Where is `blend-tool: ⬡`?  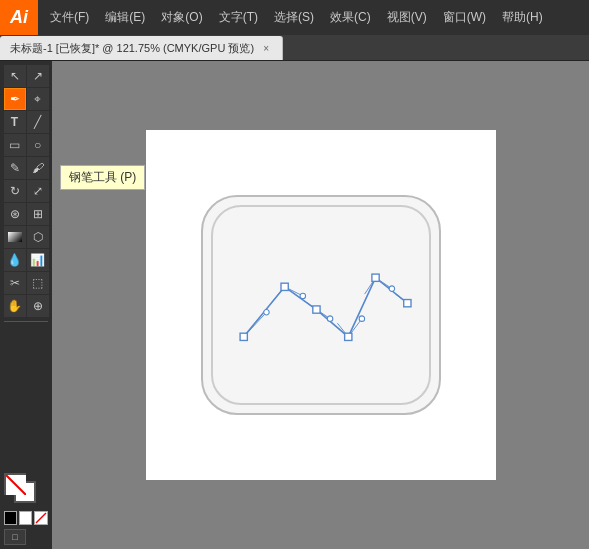
blend-tool: ⬡ is located at coordinates (38, 237).